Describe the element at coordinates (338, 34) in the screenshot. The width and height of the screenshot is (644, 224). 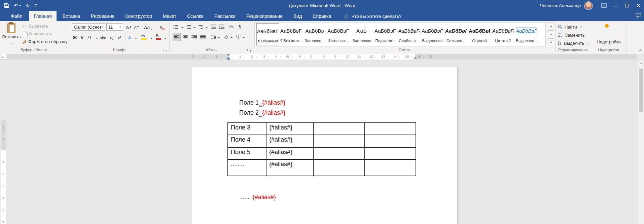
I see `style-heading2: АаБбВвГ Заголово...` at that location.